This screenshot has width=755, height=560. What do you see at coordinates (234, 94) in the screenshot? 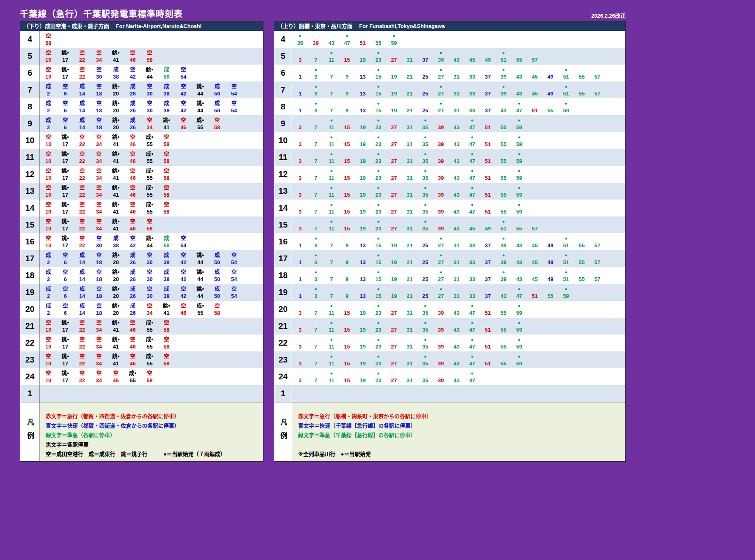
I see `minute-value: 54` at bounding box center [234, 94].